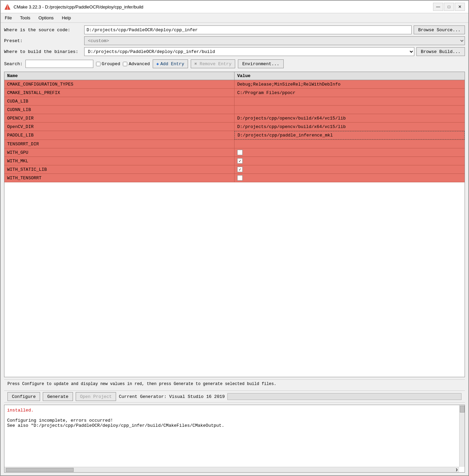 Image resolution: width=469 pixels, height=476 pixels. What do you see at coordinates (40, 470) in the screenshot?
I see `h-scrollbar-thumb` at bounding box center [40, 470].